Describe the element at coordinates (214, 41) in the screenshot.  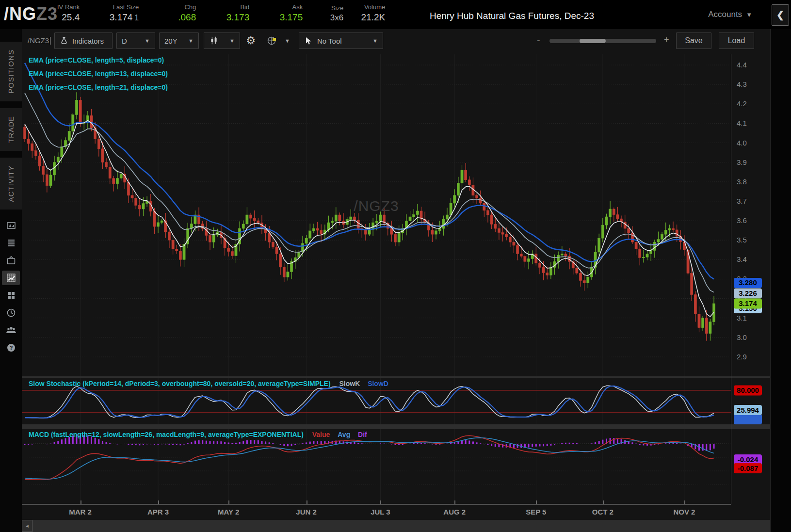
I see `candlestick-icon` at that location.